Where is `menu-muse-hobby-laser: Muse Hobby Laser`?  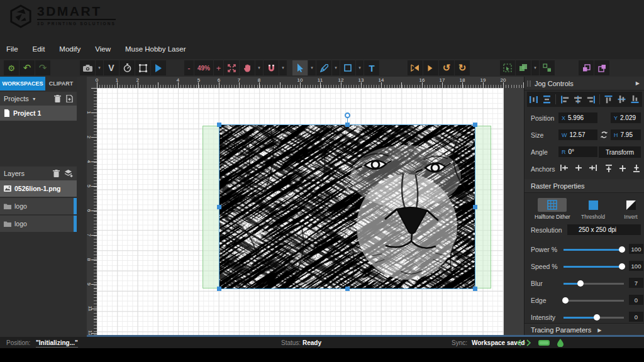
menu-muse-hobby-laser: Muse Hobby Laser is located at coordinates (156, 49).